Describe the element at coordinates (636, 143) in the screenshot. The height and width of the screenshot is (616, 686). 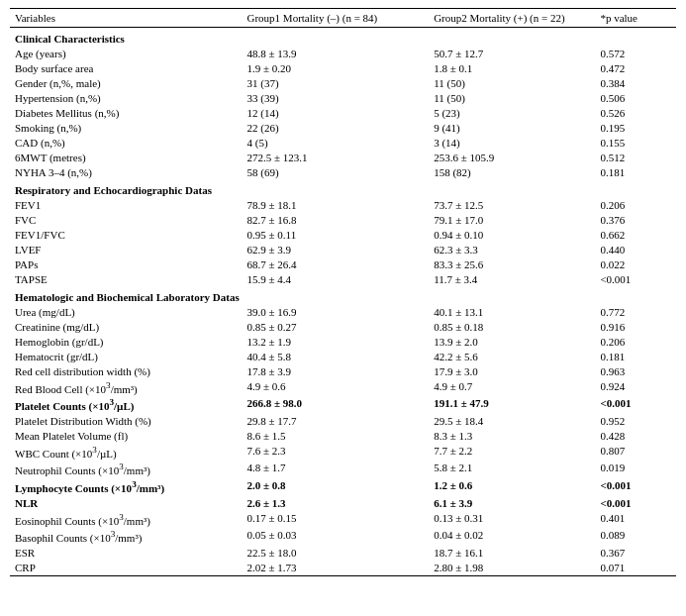
I see `cell-pvalue: 0.155` at that location.